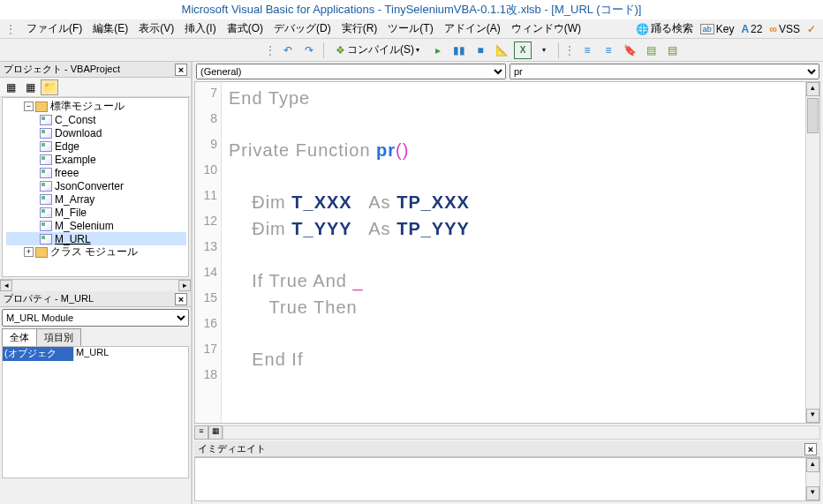  What do you see at coordinates (523, 50) in the screenshot?
I see `excel-icon: X` at bounding box center [523, 50].